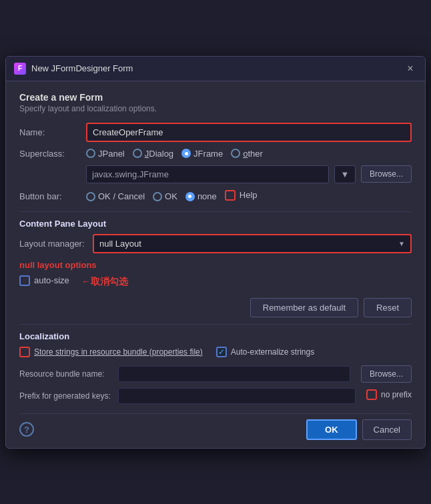  What do you see at coordinates (332, 429) in the screenshot?
I see `ok-button: OK` at bounding box center [332, 429].